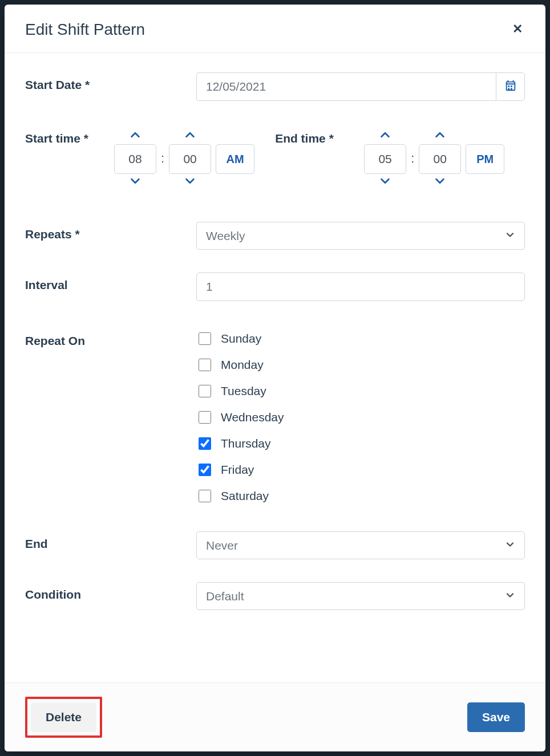 The width and height of the screenshot is (550, 756). Describe the element at coordinates (361, 496) in the screenshot. I see `day-item-saturday: Saturday` at that location.